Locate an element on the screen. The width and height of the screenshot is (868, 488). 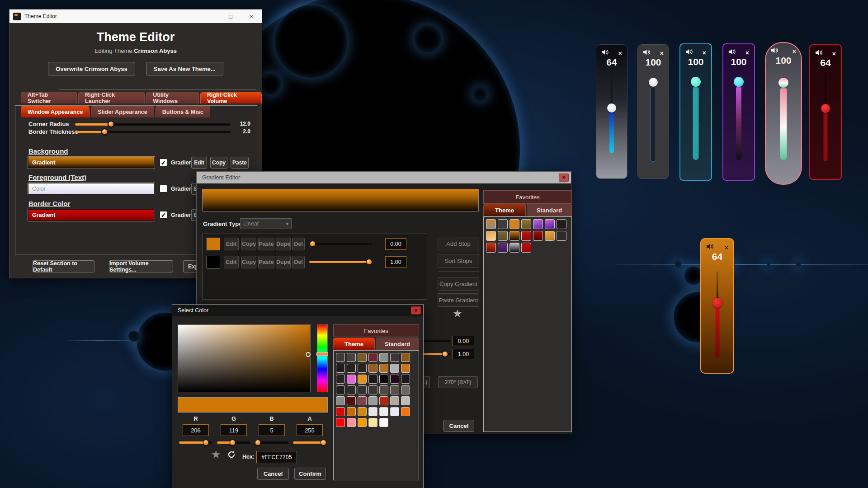
favorites-tab-theme: Theme is located at coordinates (505, 210).